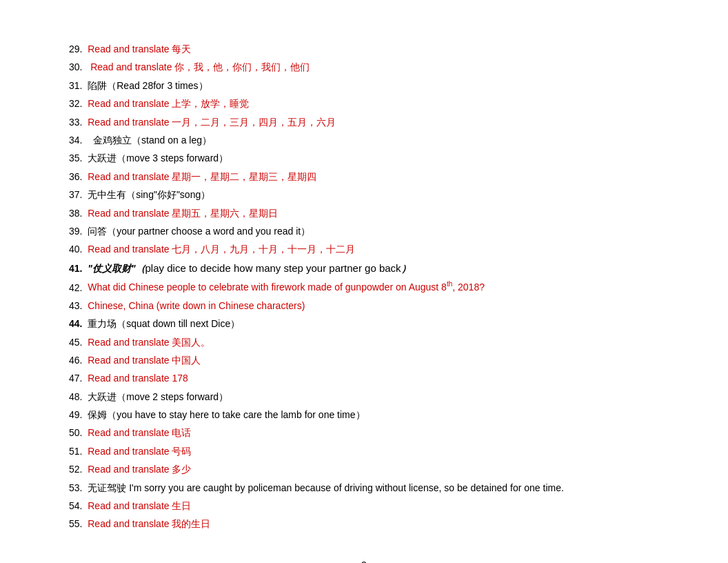 This screenshot has width=728, height=563. I want to click on line-num-42: 42., so click(79, 287).